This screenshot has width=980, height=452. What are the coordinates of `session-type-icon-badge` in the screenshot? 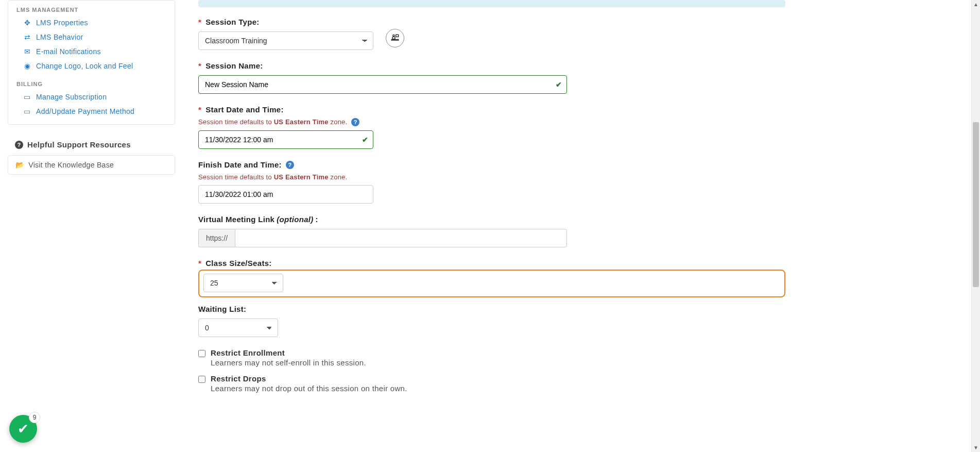 It's located at (395, 38).